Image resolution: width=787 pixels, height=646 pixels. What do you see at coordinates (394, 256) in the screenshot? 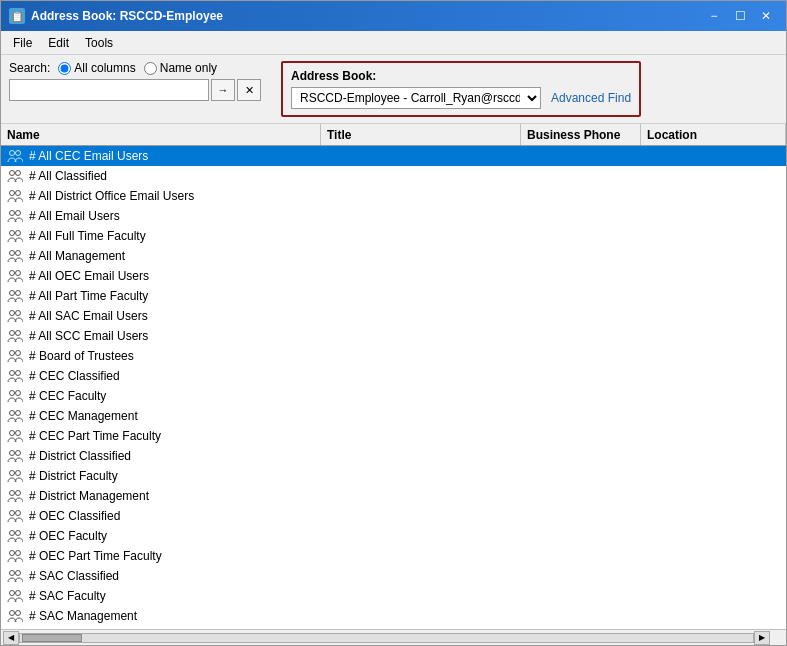
I see `list-item: # All Management` at bounding box center [394, 256].